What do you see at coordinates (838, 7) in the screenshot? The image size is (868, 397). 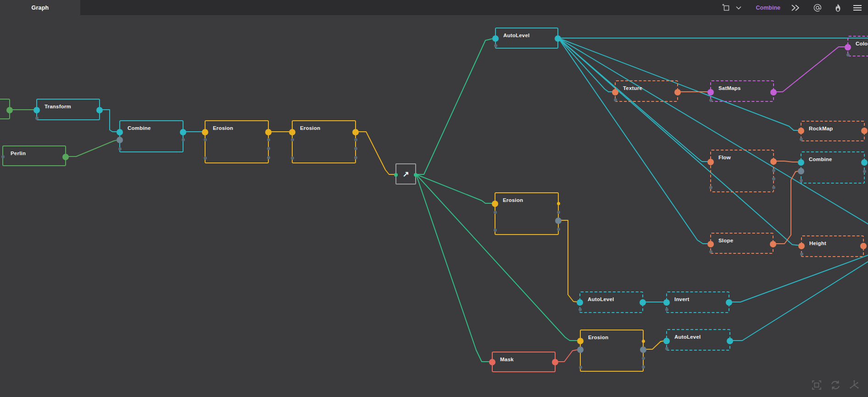 I see `flame-icon` at bounding box center [838, 7].